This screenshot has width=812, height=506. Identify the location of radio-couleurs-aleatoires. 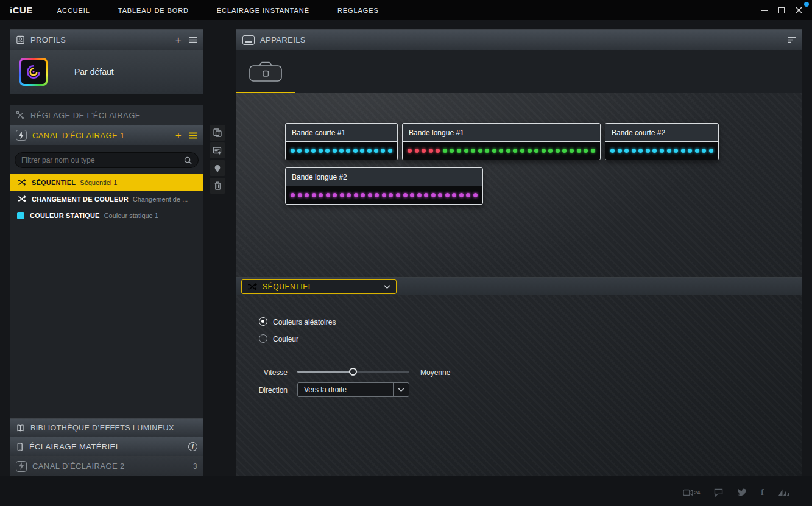
(263, 322).